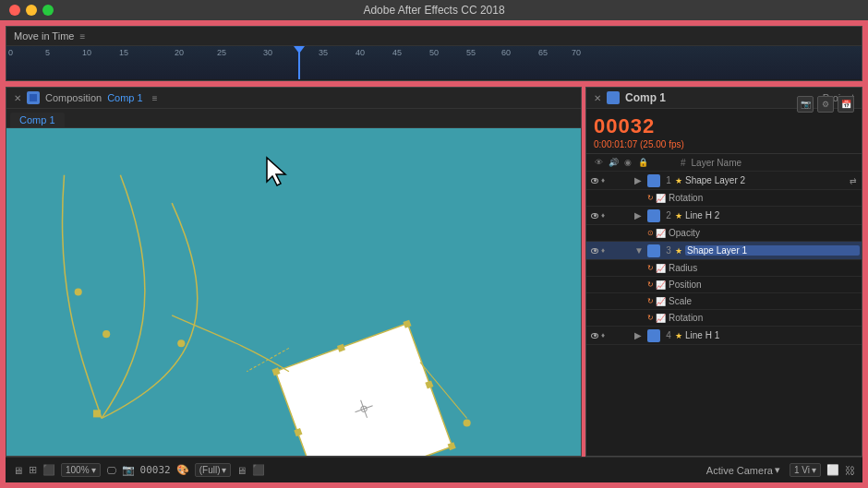 The height and width of the screenshot is (488, 868). Describe the element at coordinates (597, 98) in the screenshot. I see `layers-panel-close-icon: ✕` at that location.